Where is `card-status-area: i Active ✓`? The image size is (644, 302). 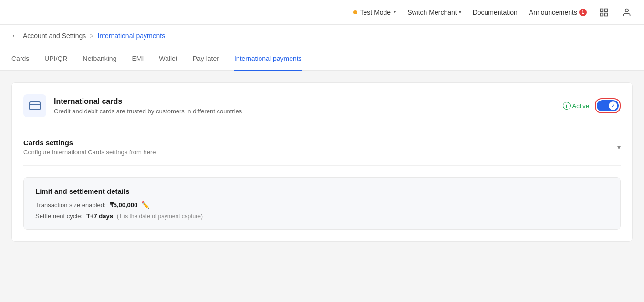
card-status-area: i Active ✓ is located at coordinates (592, 106).